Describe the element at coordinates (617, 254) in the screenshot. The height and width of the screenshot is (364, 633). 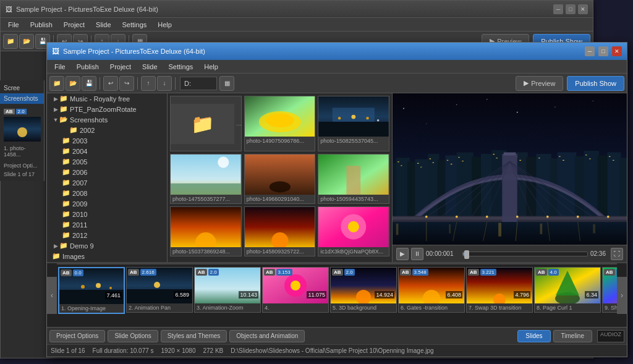
I see `fullscreen-button: ⛶` at that location.